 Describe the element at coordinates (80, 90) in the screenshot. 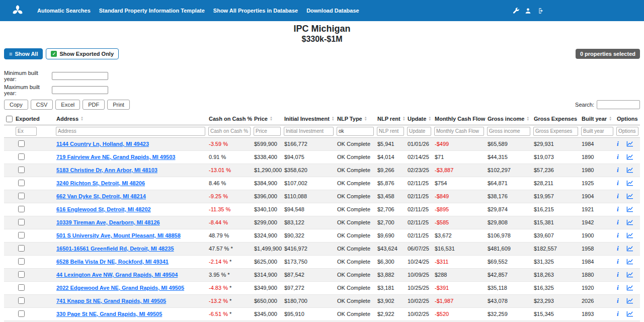

I see `max-built-year-input` at that location.